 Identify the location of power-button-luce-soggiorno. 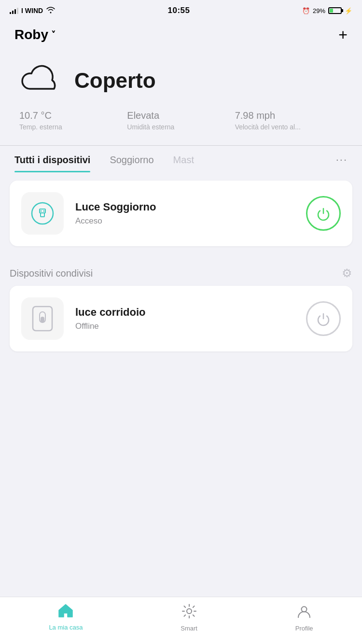
(323, 213).